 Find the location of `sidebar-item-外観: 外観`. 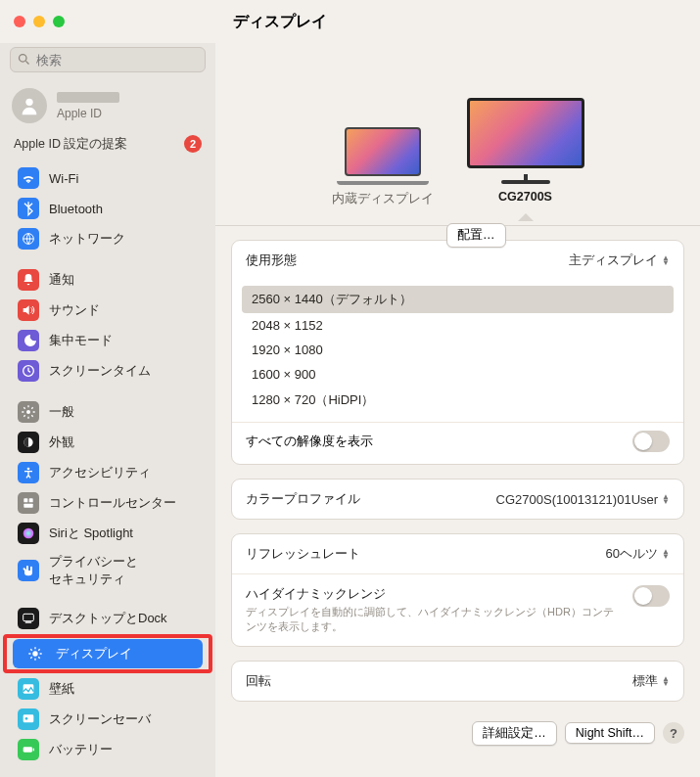

sidebar-item-外観: 外観 is located at coordinates (108, 442).